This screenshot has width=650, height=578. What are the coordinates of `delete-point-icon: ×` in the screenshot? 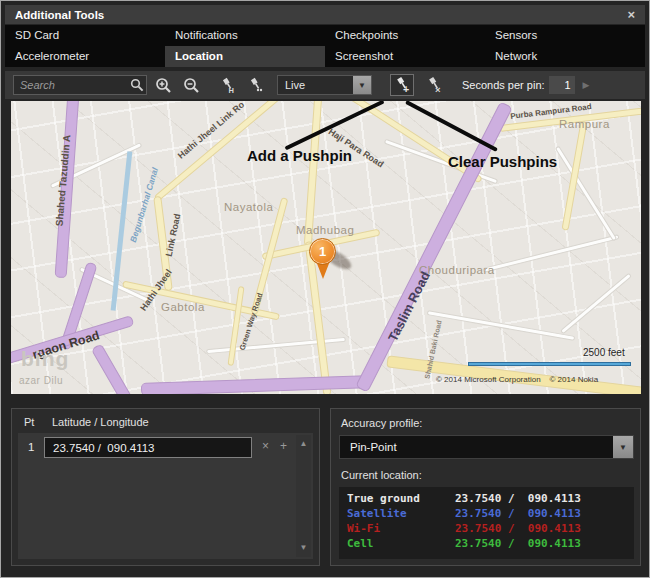 It's located at (266, 446).